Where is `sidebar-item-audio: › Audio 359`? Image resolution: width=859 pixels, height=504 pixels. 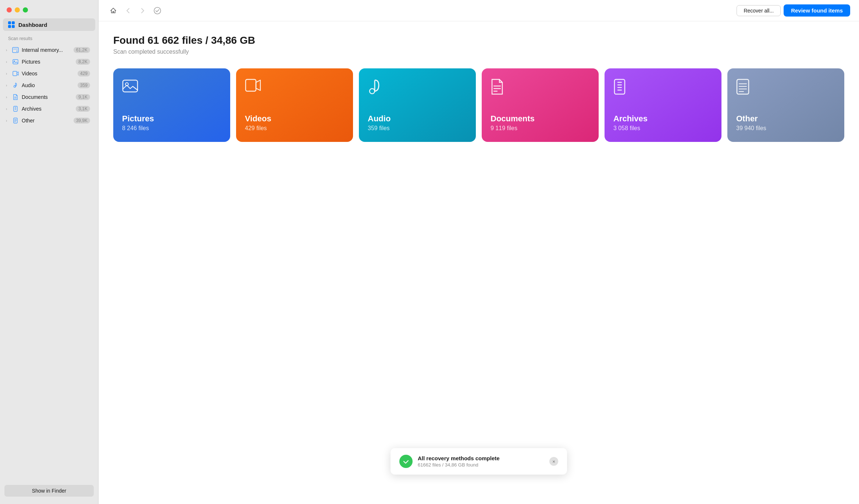 sidebar-item-audio: › Audio 359 is located at coordinates (49, 85).